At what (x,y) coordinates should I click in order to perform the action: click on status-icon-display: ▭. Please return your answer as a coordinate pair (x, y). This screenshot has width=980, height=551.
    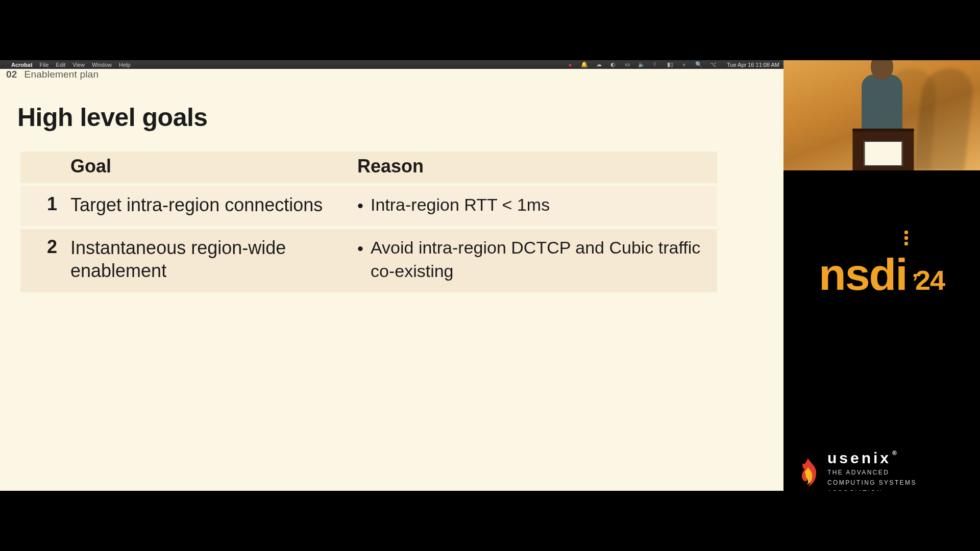
    Looking at the image, I should click on (627, 65).